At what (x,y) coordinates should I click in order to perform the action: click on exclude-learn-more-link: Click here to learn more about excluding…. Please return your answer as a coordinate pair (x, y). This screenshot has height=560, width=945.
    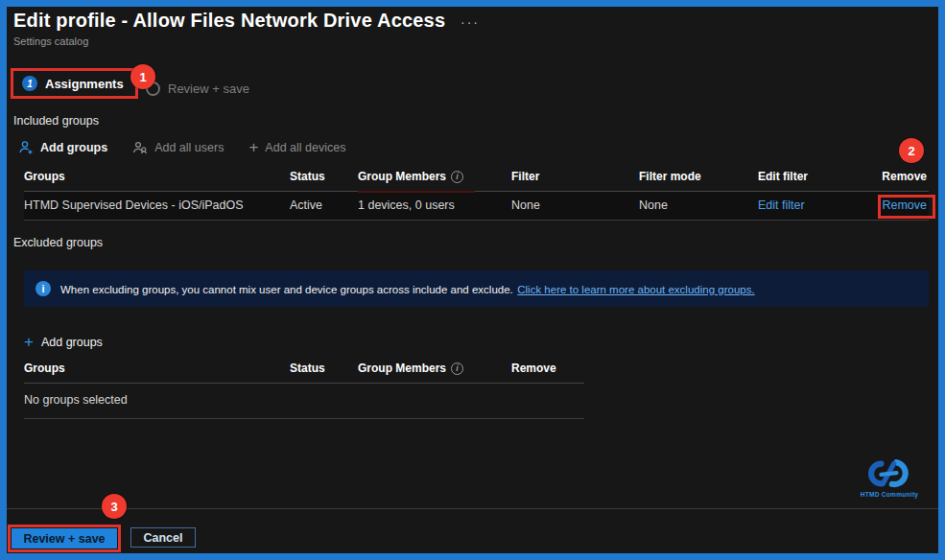
    Looking at the image, I should click on (635, 290).